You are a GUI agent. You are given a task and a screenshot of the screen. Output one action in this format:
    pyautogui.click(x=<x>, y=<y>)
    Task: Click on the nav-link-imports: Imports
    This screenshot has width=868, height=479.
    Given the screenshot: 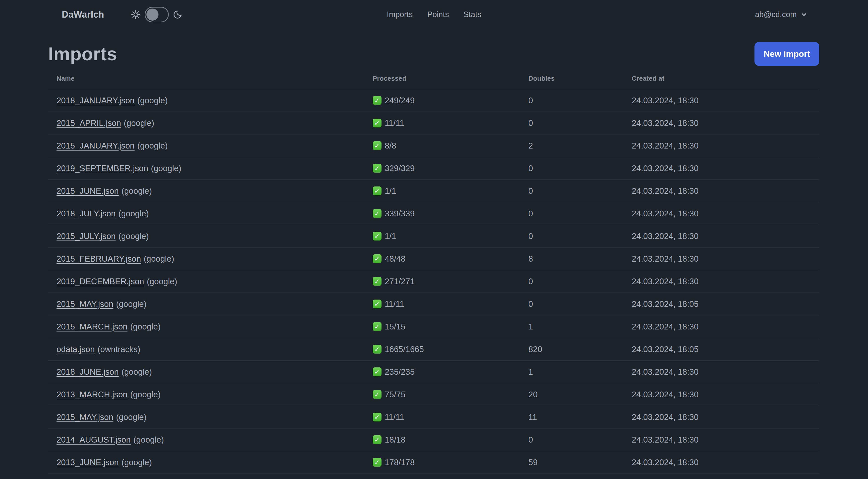 What is the action you would take?
    pyautogui.click(x=400, y=15)
    